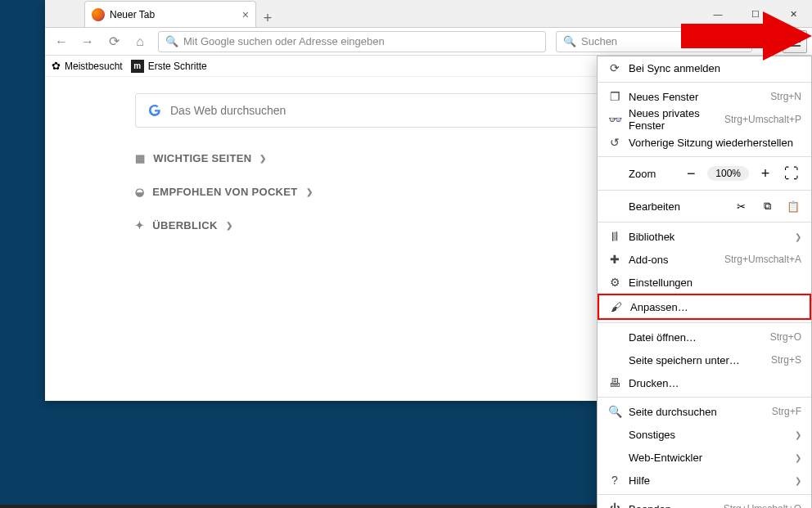 The height and width of the screenshot is (508, 812). What do you see at coordinates (615, 142) in the screenshot?
I see `restore-icon: ↺` at bounding box center [615, 142].